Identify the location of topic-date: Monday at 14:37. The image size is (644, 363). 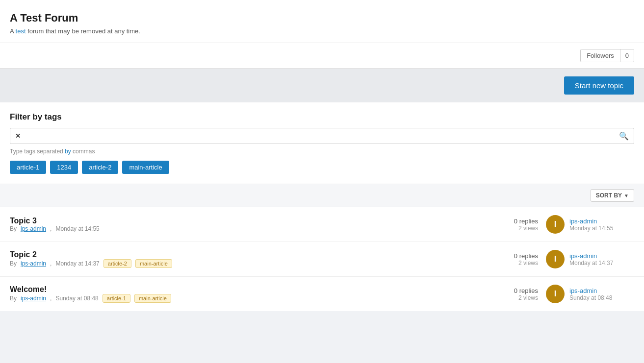
(77, 264).